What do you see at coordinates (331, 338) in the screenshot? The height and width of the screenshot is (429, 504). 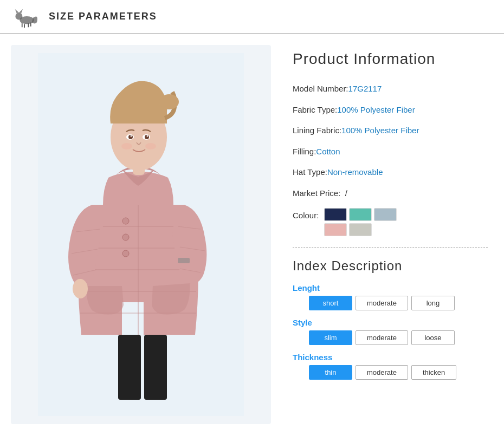 I see `index-btn-1-0: slim` at bounding box center [331, 338].